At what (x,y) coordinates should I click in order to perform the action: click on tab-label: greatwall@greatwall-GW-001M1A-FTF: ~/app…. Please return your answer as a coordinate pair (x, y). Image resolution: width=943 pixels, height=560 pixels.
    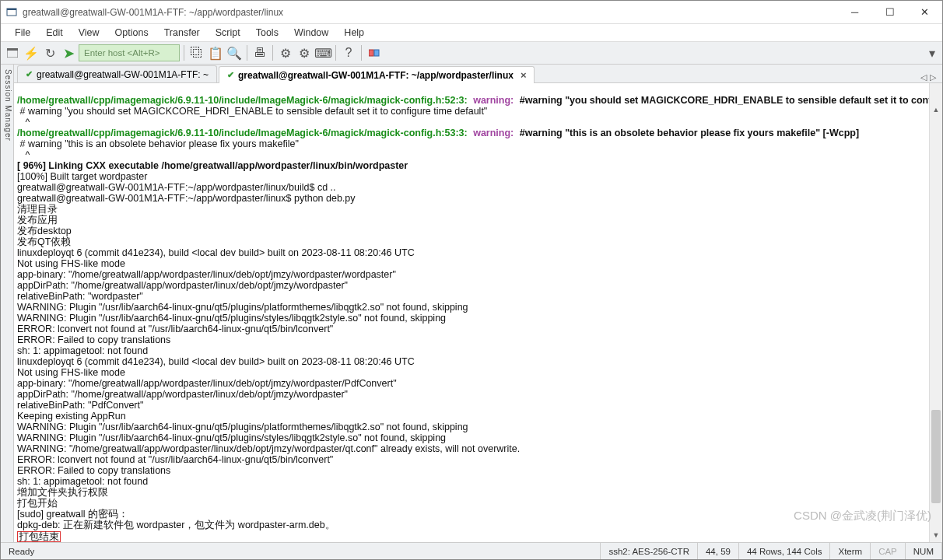
    Looking at the image, I should click on (376, 75).